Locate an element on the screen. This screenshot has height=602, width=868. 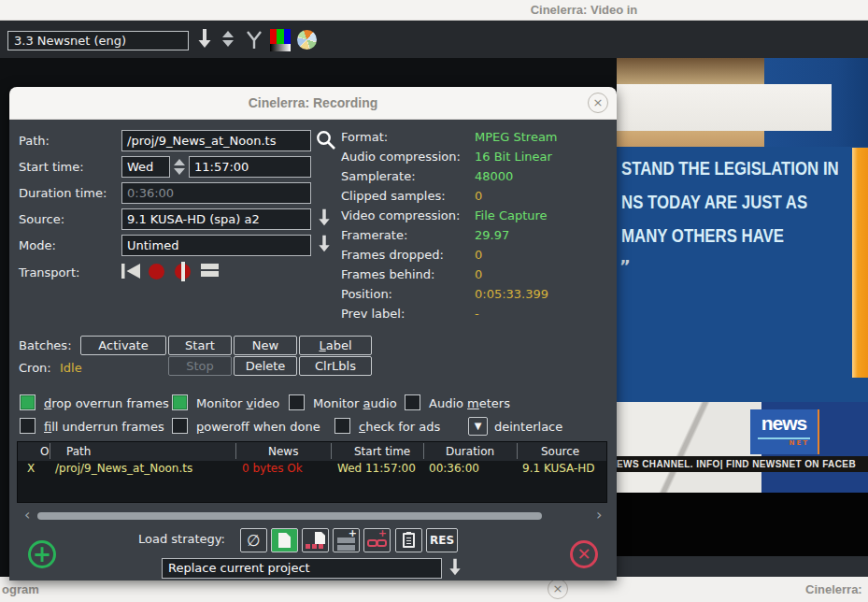
monitor-audio-checkbox is located at coordinates (297, 402).